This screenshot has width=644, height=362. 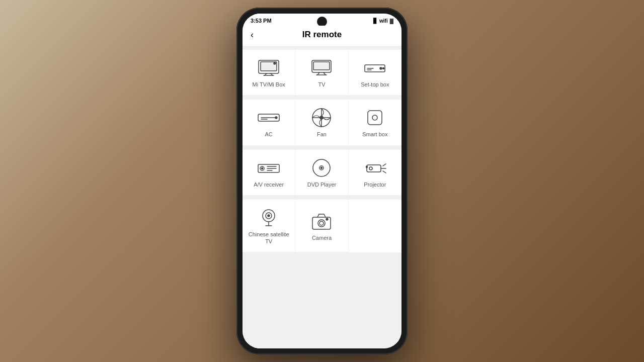 I want to click on mi-tv-label: Mi TV/Mi Box, so click(x=269, y=84).